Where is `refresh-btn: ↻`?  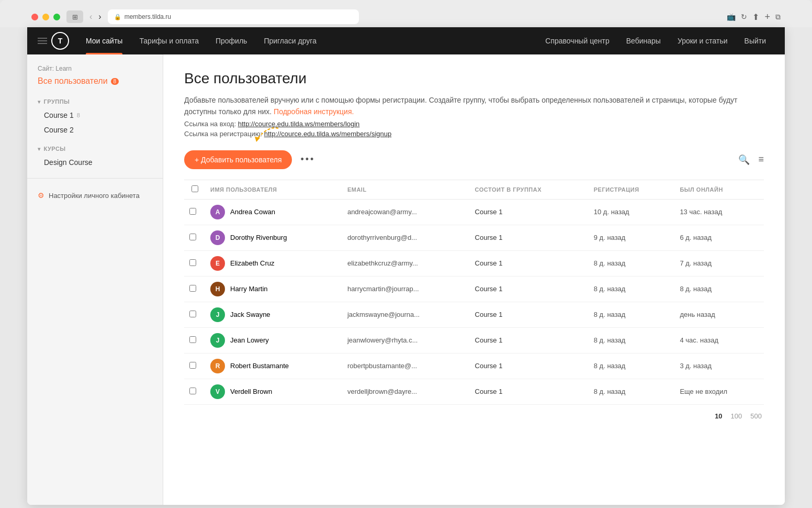
refresh-btn: ↻ is located at coordinates (744, 17).